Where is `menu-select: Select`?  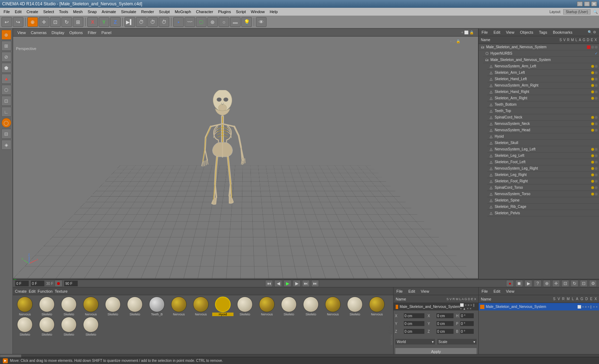 menu-select: Select is located at coordinates (49, 12).